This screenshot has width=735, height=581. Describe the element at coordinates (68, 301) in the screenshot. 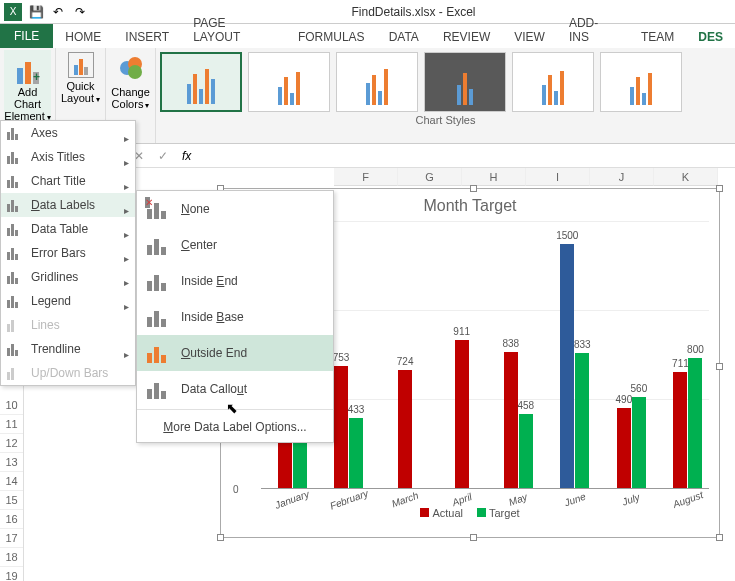

I see `menu-legend: Legend` at that location.